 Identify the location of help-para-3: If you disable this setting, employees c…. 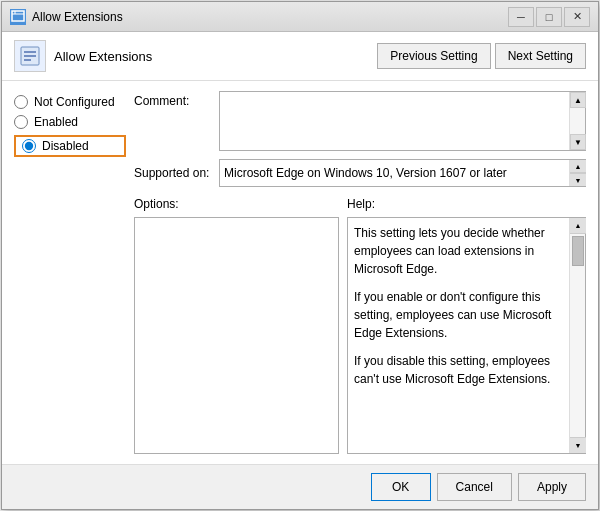
(458, 370).